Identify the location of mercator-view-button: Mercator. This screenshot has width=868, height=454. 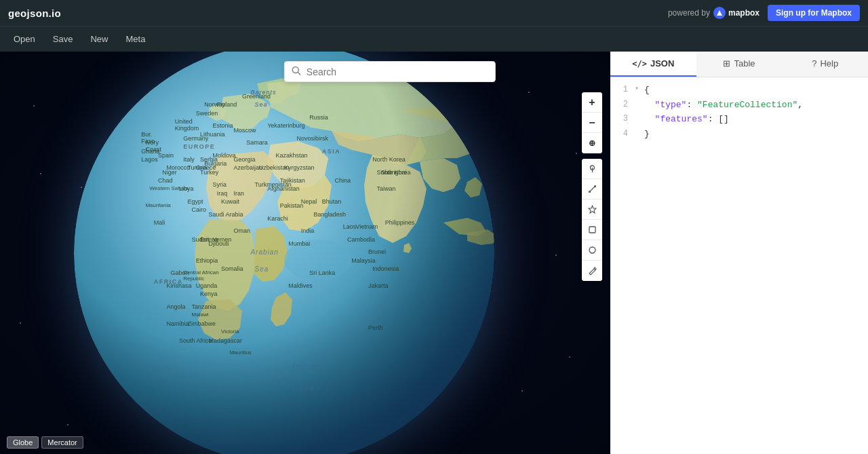
(62, 442).